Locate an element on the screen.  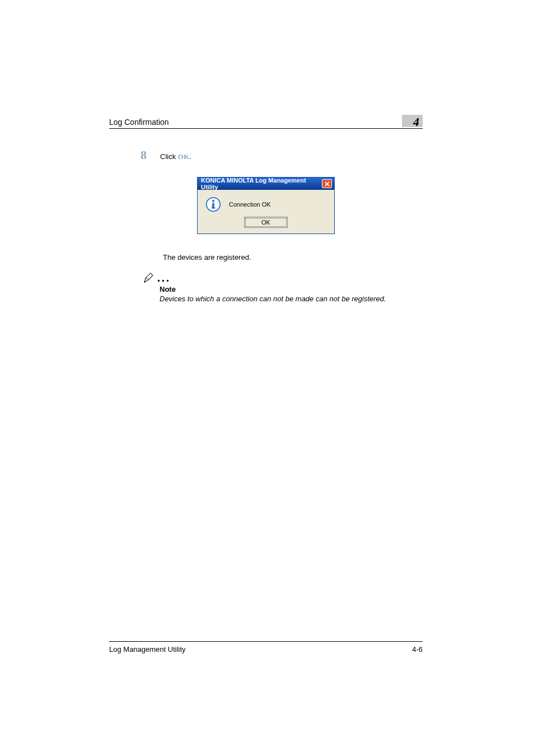
note-body: Devices to which a connection can not be… is located at coordinates (291, 299).